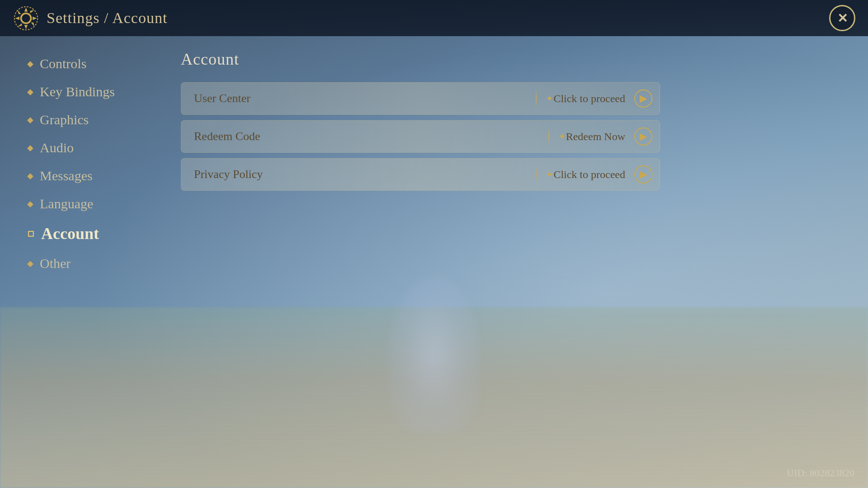  What do you see at coordinates (354, 99) in the screenshot?
I see `option-label: User Center` at bounding box center [354, 99].